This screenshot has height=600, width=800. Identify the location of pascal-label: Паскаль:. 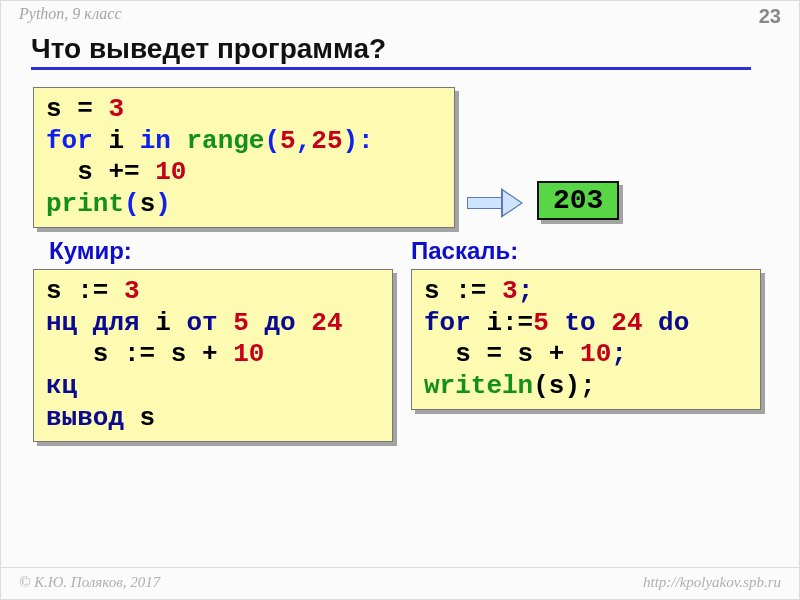
(464, 251).